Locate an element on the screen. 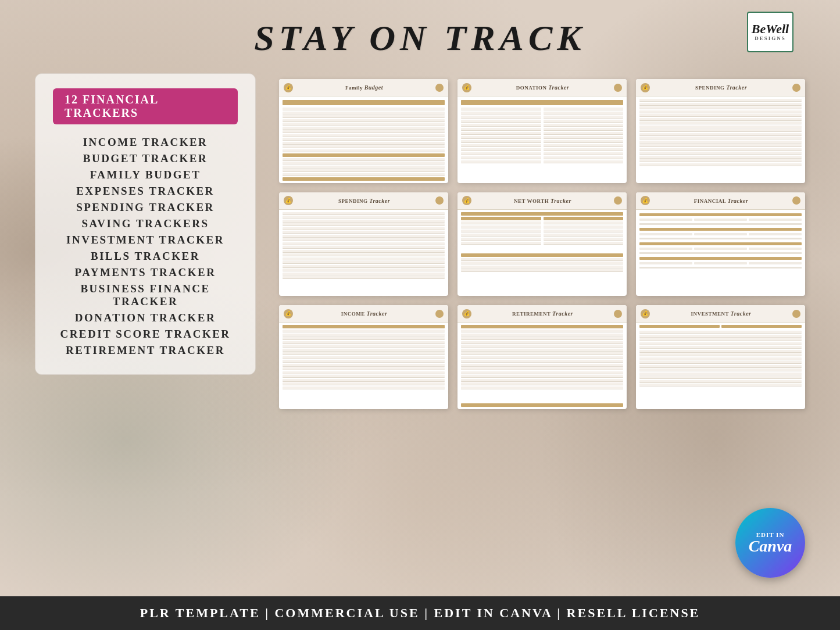 Image resolution: width=840 pixels, height=630 pixels. card-title: NET WORTH Tracker is located at coordinates (543, 201).